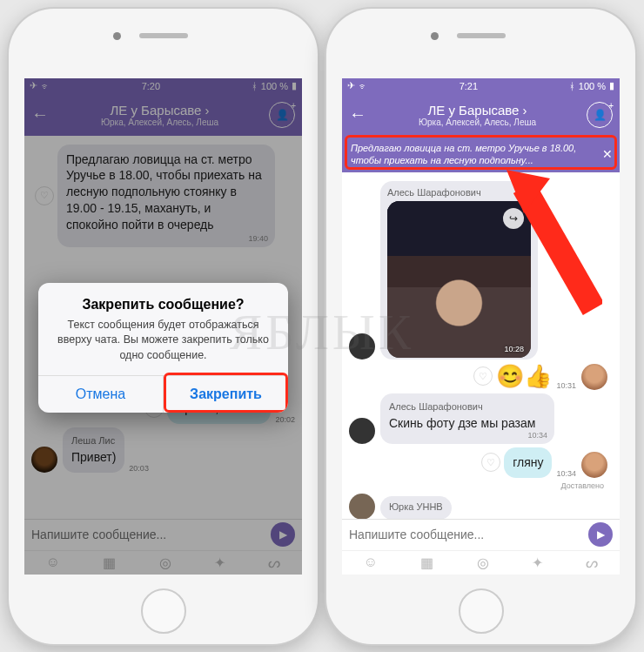  What do you see at coordinates (524, 376) in the screenshot?
I see `sticker-icon: 😊👍` at bounding box center [524, 376].